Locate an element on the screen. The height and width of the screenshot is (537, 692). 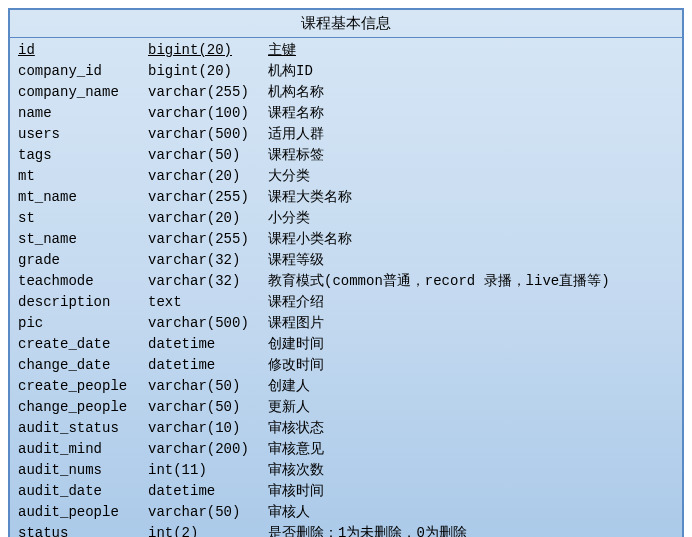
field-desc: 修改时间 is located at coordinates (471, 366).